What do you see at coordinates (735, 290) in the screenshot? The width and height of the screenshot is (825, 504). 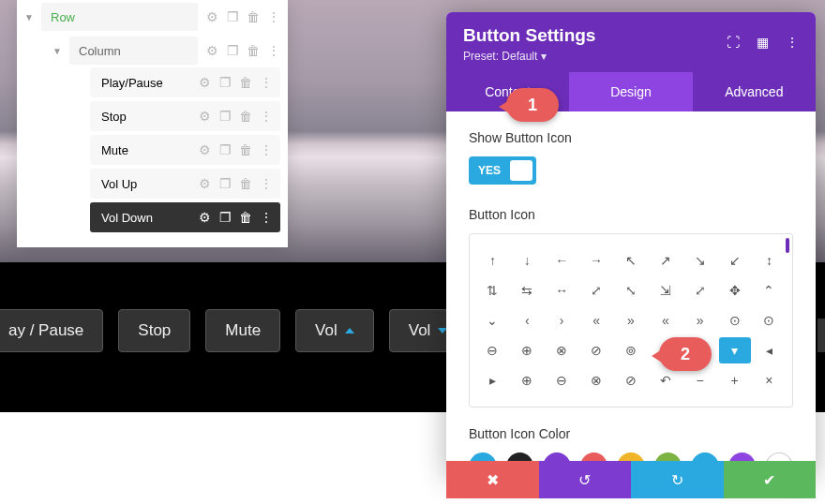 I see `icon-option: ✥` at bounding box center [735, 290].